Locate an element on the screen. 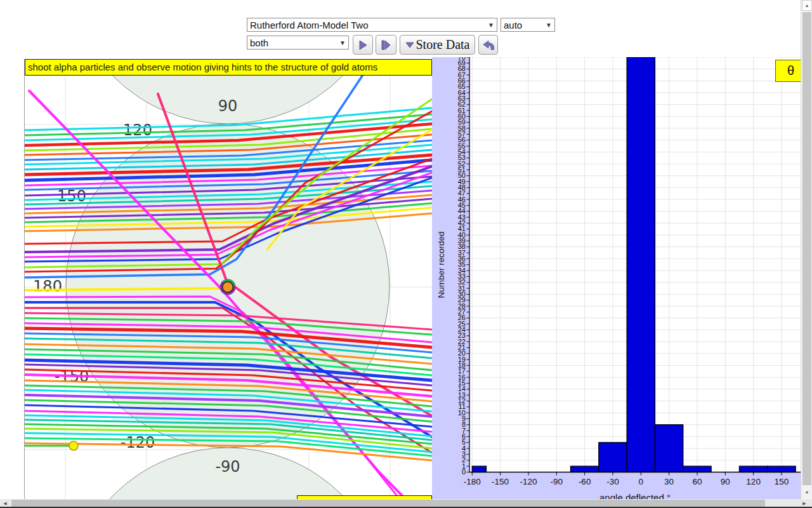  x-tick-label: -30 is located at coordinates (613, 481).